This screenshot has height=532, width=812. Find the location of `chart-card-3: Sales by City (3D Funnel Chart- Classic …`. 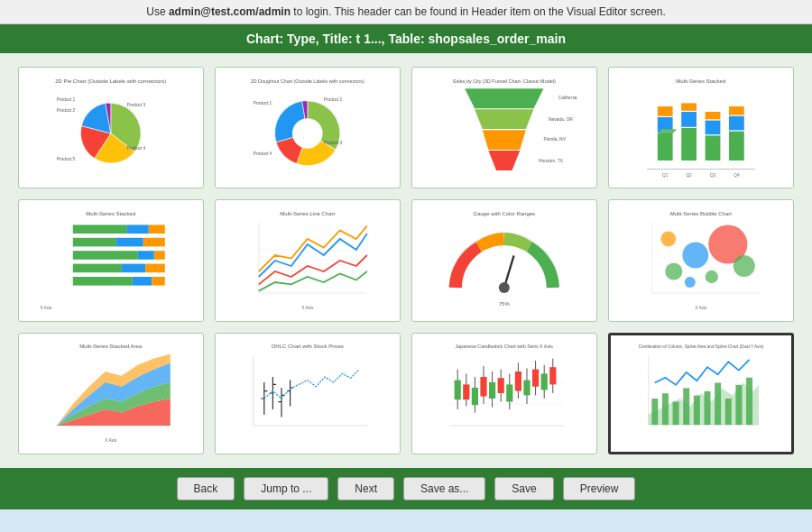

chart-card-3: Sales by City (3D Funnel Chart- Classic … is located at coordinates (504, 128).